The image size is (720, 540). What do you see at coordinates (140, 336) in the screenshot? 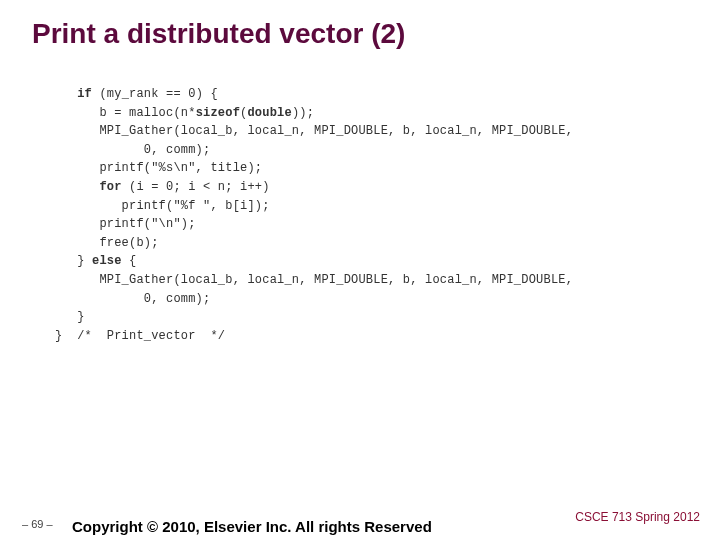
I see `code-line-14: } /* Print_vector */` at bounding box center [140, 336].